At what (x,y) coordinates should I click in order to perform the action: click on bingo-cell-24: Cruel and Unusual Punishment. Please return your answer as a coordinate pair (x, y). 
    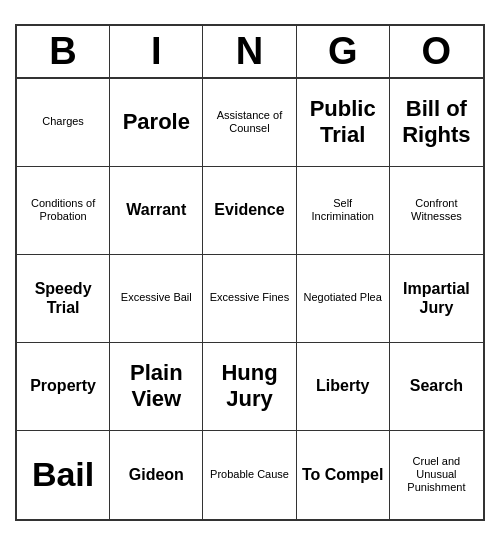
    Looking at the image, I should click on (436, 475).